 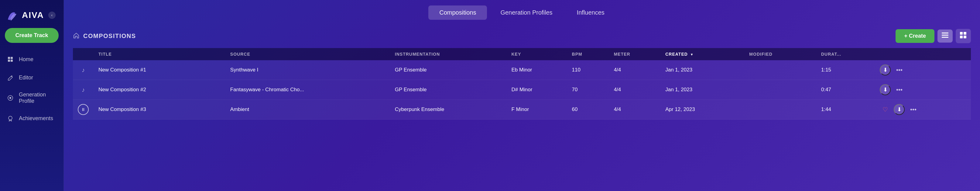 I want to click on col-header-bpm: BPM, so click(x=588, y=54).